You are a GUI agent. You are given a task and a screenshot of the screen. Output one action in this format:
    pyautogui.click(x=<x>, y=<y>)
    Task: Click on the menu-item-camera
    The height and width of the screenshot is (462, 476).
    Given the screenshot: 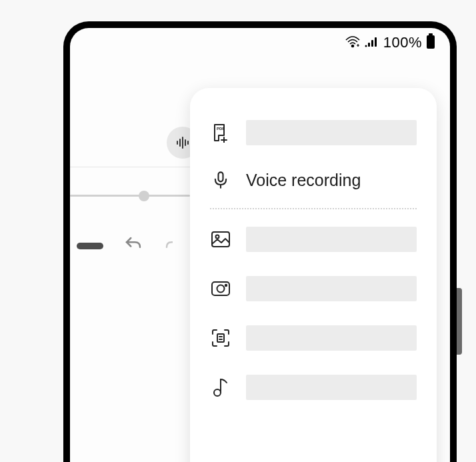 What is the action you would take?
    pyautogui.click(x=313, y=289)
    